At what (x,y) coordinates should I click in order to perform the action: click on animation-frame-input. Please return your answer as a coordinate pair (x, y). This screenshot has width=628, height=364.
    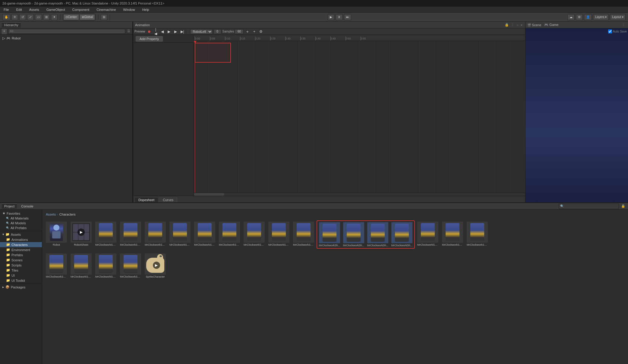
    Looking at the image, I should click on (218, 32).